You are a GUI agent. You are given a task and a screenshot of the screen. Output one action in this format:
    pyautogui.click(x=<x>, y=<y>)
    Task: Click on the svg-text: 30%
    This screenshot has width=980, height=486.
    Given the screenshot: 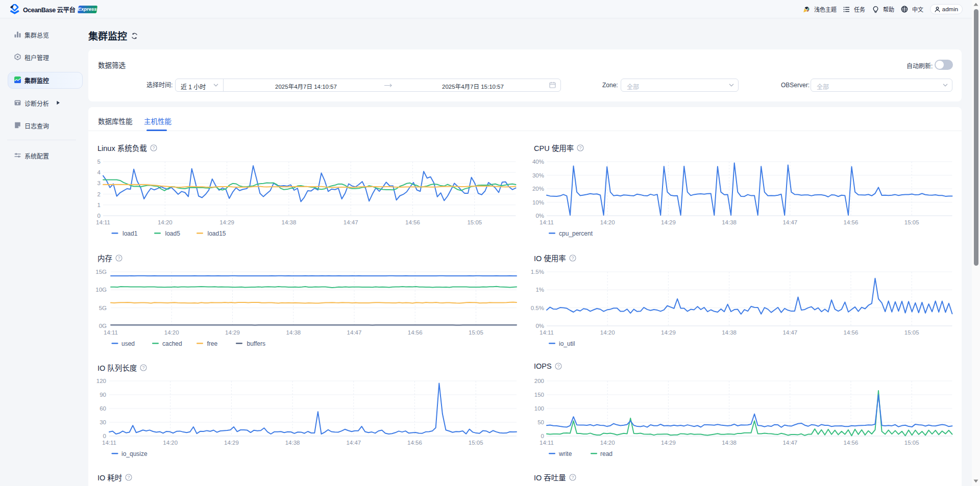 What is the action you would take?
    pyautogui.click(x=538, y=175)
    